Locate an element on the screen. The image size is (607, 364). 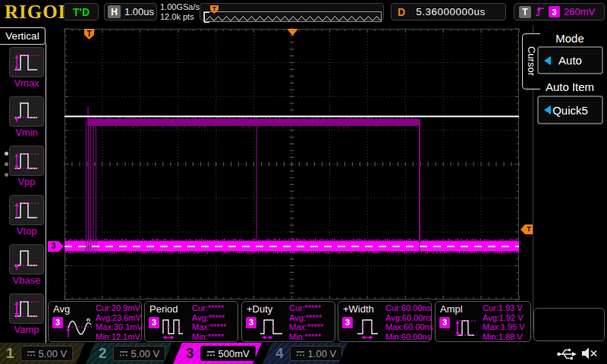
h-label: H is located at coordinates (114, 12).